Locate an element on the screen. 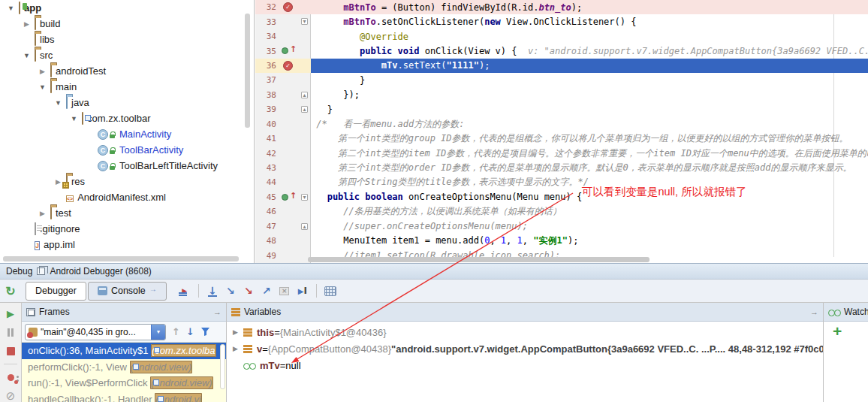 The image size is (868, 402). variable-row-v: ▶v = {AppCompatButton@40438} "android.su… is located at coordinates (525, 349).